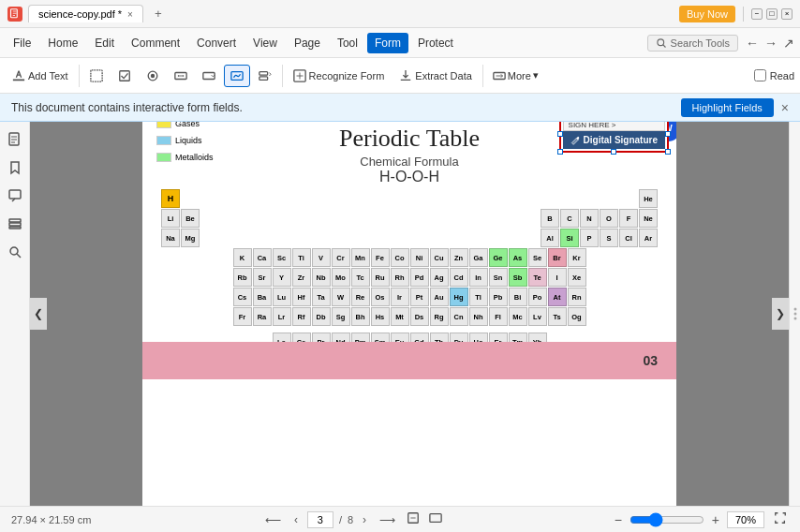 The image size is (800, 532). Describe the element at coordinates (615, 140) in the screenshot. I see `signature-button: Digital Signature` at that location.